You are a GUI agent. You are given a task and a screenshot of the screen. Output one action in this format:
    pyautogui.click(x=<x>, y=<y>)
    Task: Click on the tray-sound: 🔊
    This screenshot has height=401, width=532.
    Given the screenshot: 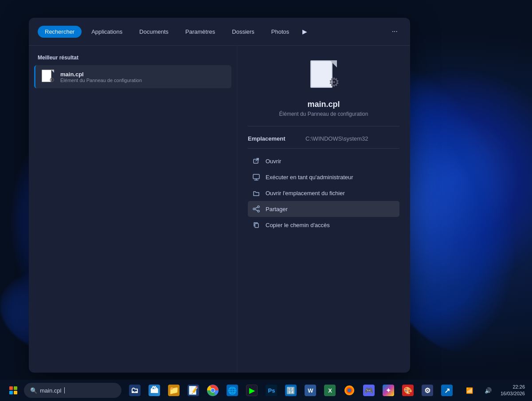 What is the action you would take?
    pyautogui.click(x=488, y=390)
    